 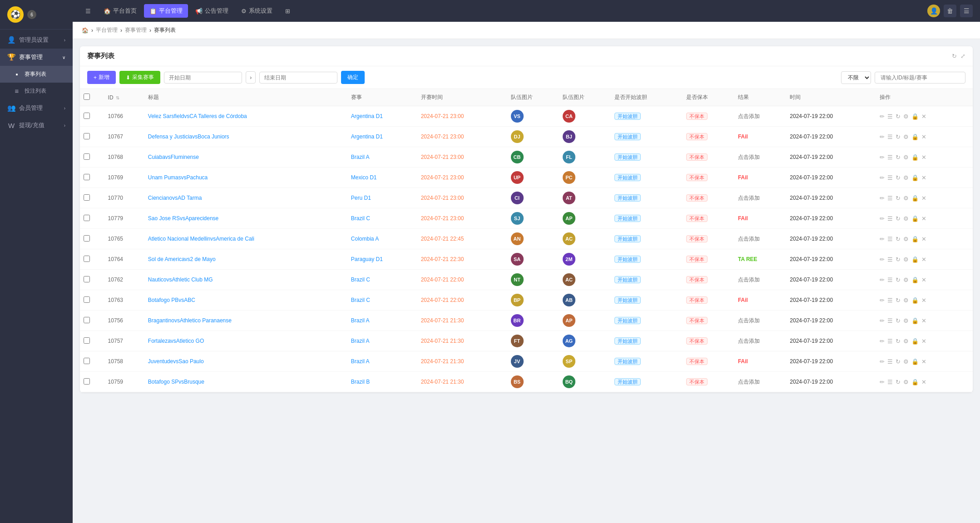 What do you see at coordinates (172, 300) in the screenshot?
I see `match-title-link: Botafogo PBvsABC` at bounding box center [172, 300].